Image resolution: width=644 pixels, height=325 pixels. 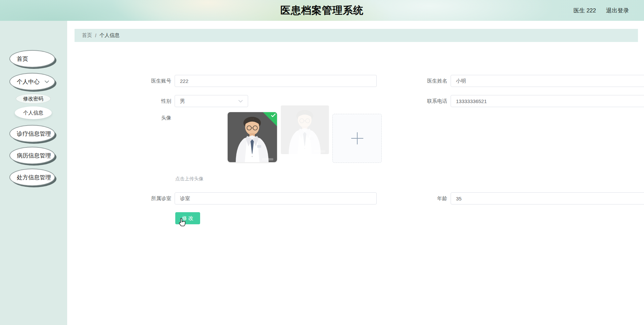 I want to click on sidebar-item-prescription-info: 处方信息管理, so click(x=32, y=177).